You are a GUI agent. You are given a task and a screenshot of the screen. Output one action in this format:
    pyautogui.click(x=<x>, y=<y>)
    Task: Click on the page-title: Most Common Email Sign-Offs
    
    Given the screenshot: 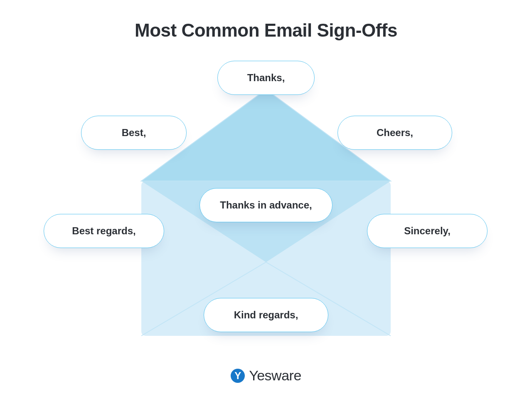 What is the action you would take?
    pyautogui.click(x=266, y=30)
    